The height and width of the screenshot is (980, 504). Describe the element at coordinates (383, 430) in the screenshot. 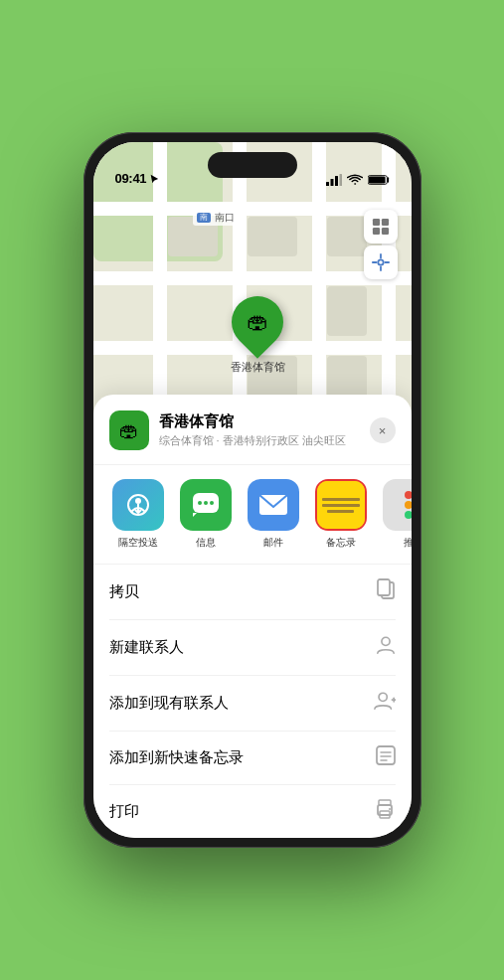

I see `close-button: ×` at that location.